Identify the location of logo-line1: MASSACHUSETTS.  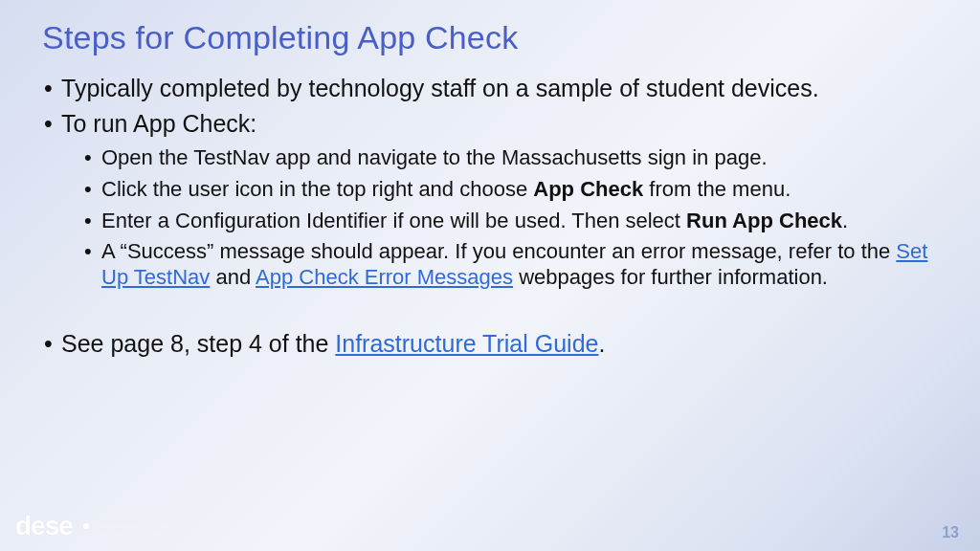
(145, 518).